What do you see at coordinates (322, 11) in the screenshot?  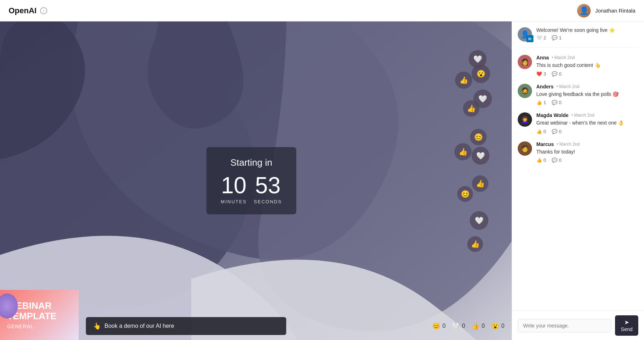 I see `header: OpenAI i Jonathan Rintala` at bounding box center [322, 11].